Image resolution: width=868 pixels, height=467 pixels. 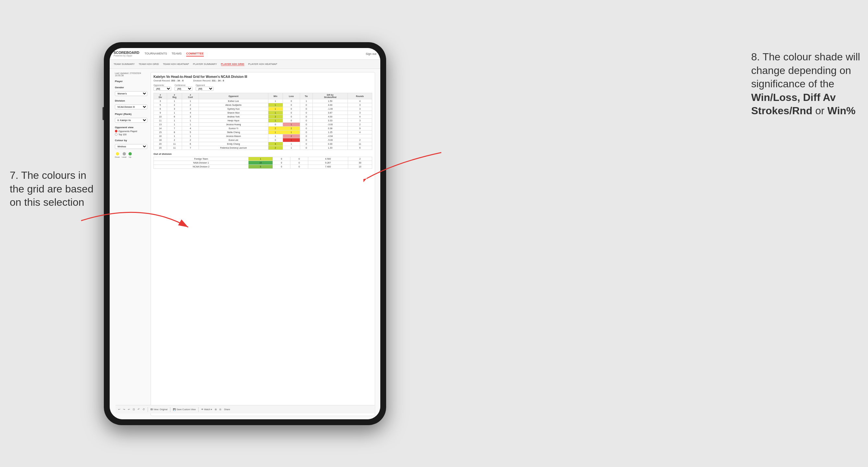 I want to click on watch-button: 👁 Watch ▾, so click(x=207, y=410).